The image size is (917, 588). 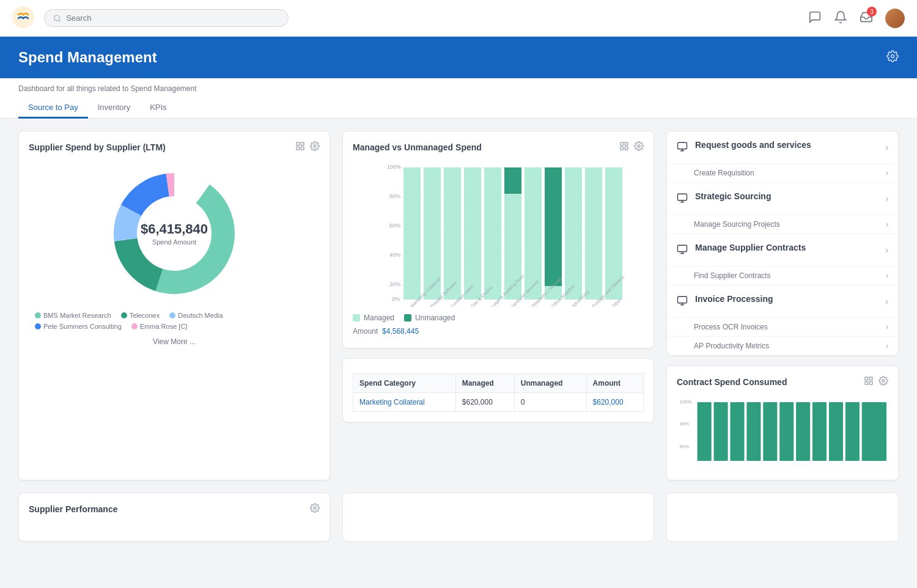 I want to click on col-managed: Managed, so click(x=485, y=384).